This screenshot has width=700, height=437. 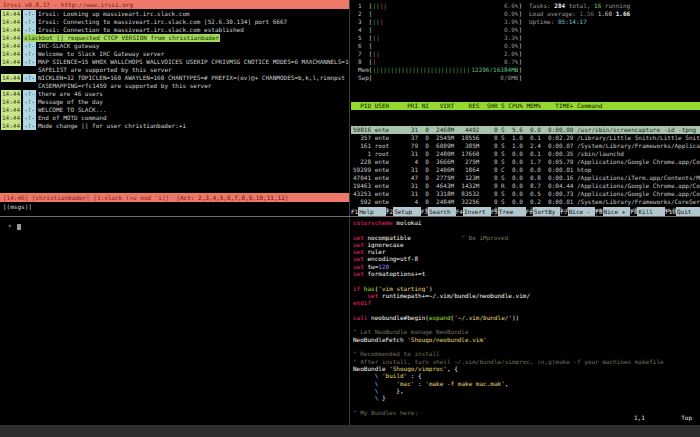 What do you see at coordinates (511, 22) in the screenshot?
I see `meter-value: 3.9%` at bounding box center [511, 22].